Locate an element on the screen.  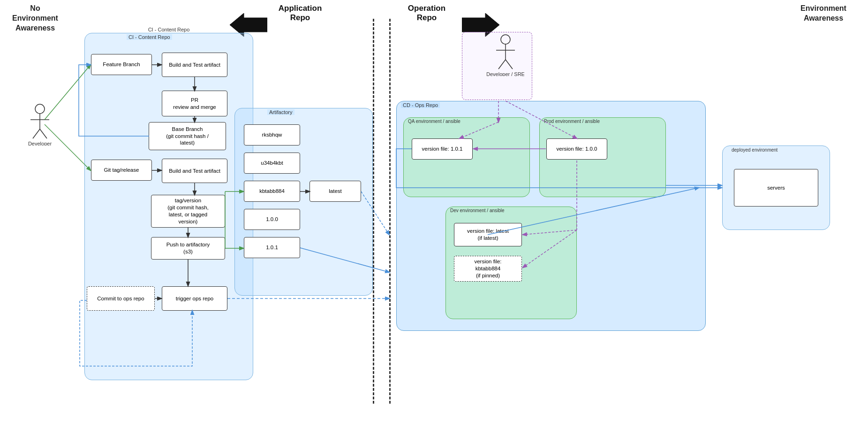
rksbhqw-box: rksbhqw is located at coordinates (272, 135).